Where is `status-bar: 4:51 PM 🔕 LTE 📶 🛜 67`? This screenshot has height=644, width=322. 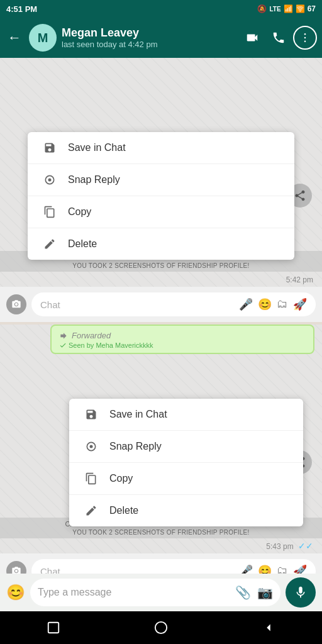 status-bar: 4:51 PM 🔕 LTE 📶 🛜 67 is located at coordinates (161, 9).